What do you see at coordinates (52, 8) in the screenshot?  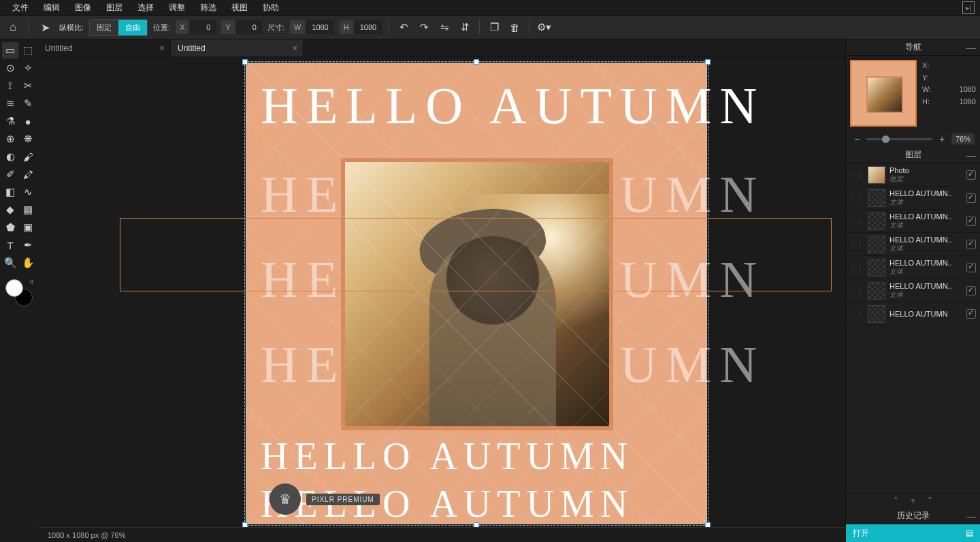 I see `menu-edit: 编辑` at bounding box center [52, 8].